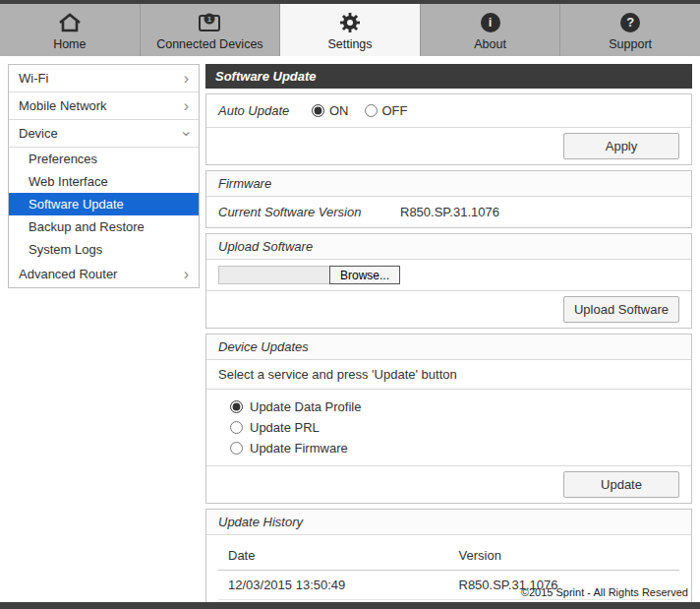 Image resolution: width=700 pixels, height=609 pixels. Describe the element at coordinates (492, 30) in the screenshot. I see `tab-about: i About` at that location.